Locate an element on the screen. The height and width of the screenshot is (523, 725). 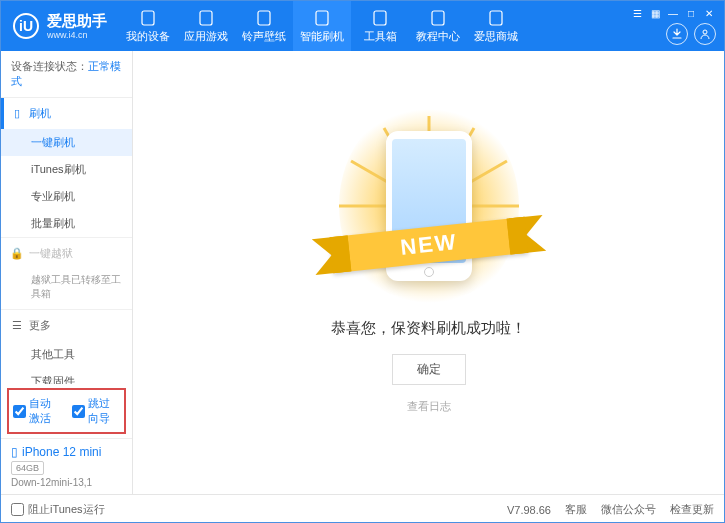
checkbox-label: 跳过向导 is located at coordinates (104, 411).